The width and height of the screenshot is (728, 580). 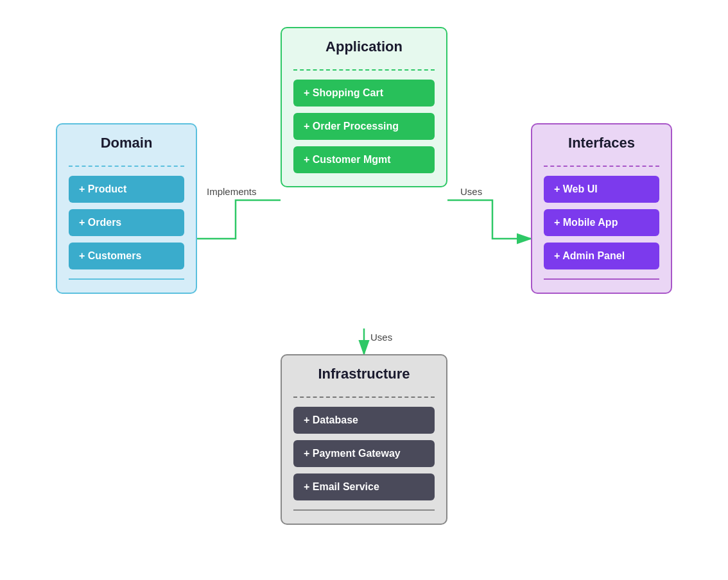 What do you see at coordinates (126, 279) in the screenshot?
I see `domain-bottom-line` at bounding box center [126, 279].